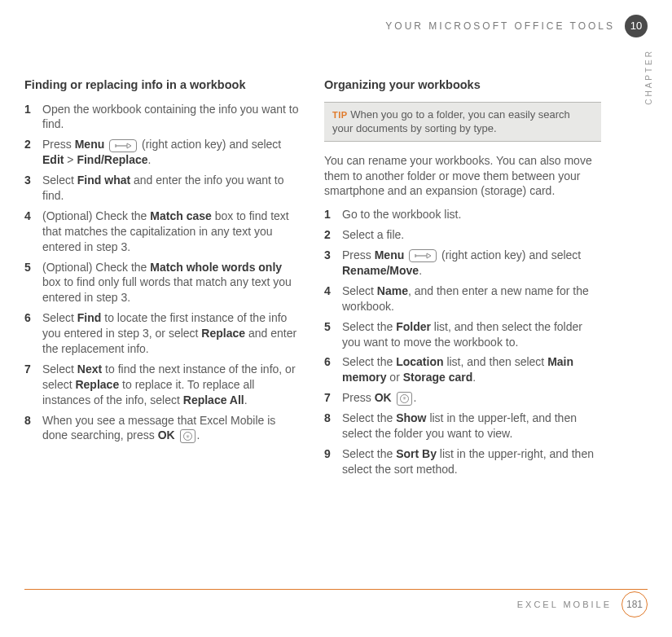 This screenshot has width=672, height=637. What do you see at coordinates (463, 235) in the screenshot?
I see `list-item: 2 Select a file.` at bounding box center [463, 235].